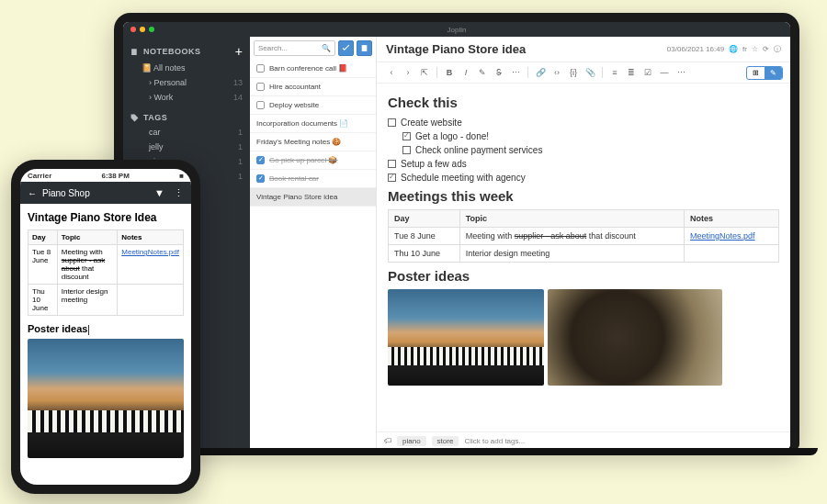 This screenshot has height=504, width=827. Describe the element at coordinates (774, 73) in the screenshot. I see `richtext-mode: ✎` at that location.